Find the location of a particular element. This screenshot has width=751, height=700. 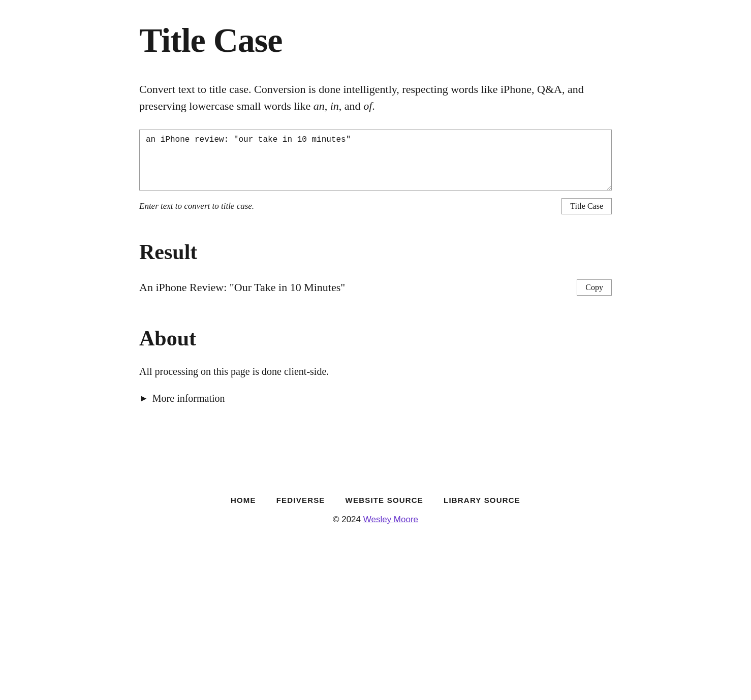

footer-nav-home: HOME is located at coordinates (243, 500).